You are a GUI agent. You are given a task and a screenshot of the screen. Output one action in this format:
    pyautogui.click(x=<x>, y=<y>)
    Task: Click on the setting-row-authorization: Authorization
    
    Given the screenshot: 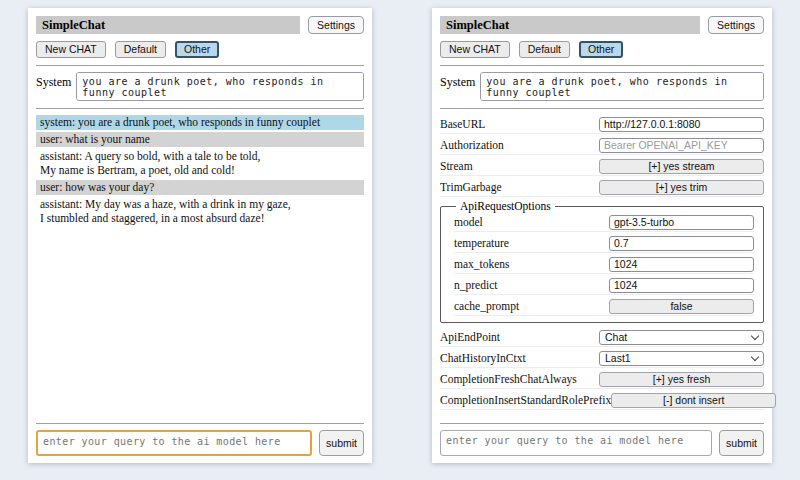 What is the action you would take?
    pyautogui.click(x=602, y=146)
    